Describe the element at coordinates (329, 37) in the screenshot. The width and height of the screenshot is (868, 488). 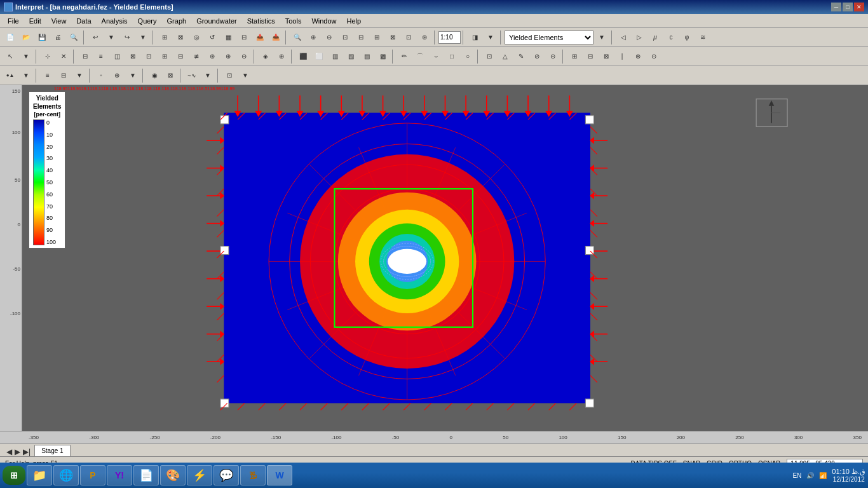
I see `zoom-out-button: ⊖` at that location.